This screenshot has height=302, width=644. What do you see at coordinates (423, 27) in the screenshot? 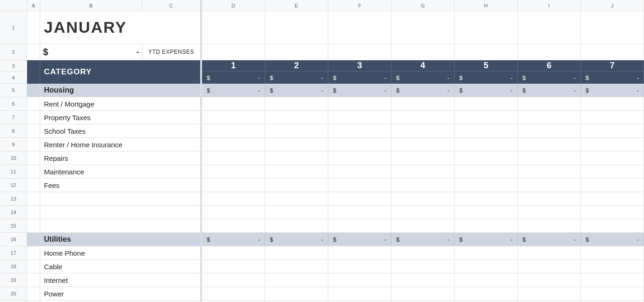
I see `cell-G1` at bounding box center [423, 27].